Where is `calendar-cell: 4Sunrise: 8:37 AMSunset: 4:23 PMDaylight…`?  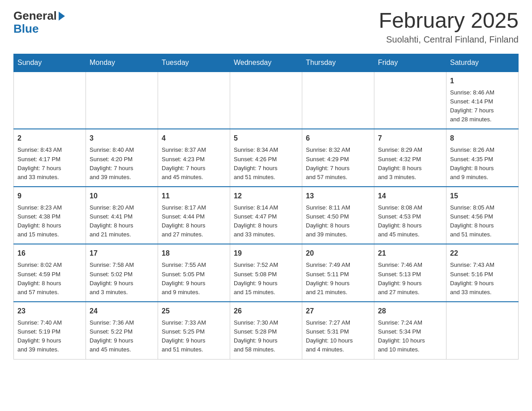
calendar-cell: 4Sunrise: 8:37 AMSunset: 4:23 PMDaylight… is located at coordinates (194, 158).